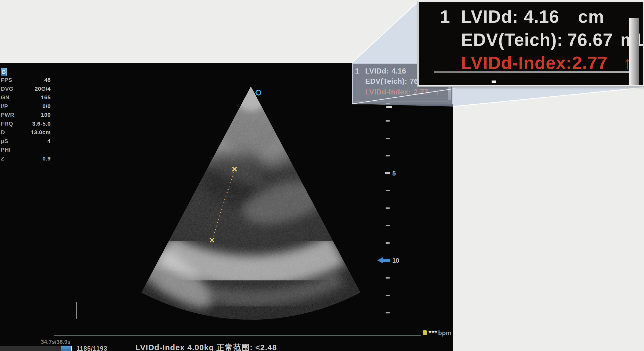 This screenshot has width=644, height=351. What do you see at coordinates (26, 133) in the screenshot?
I see `param-depth: D13.0cm` at bounding box center [26, 133].